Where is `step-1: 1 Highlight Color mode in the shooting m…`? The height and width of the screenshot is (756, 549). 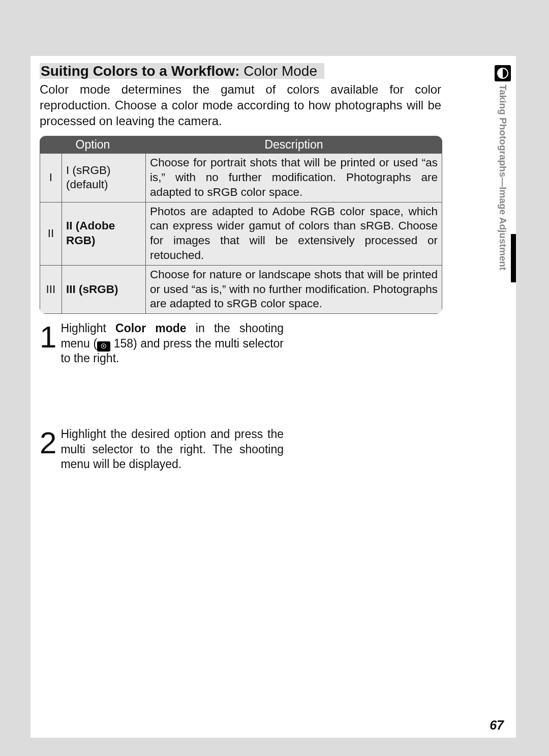
step-1: 1 Highlight Color mode in the shooting m… is located at coordinates (162, 343).